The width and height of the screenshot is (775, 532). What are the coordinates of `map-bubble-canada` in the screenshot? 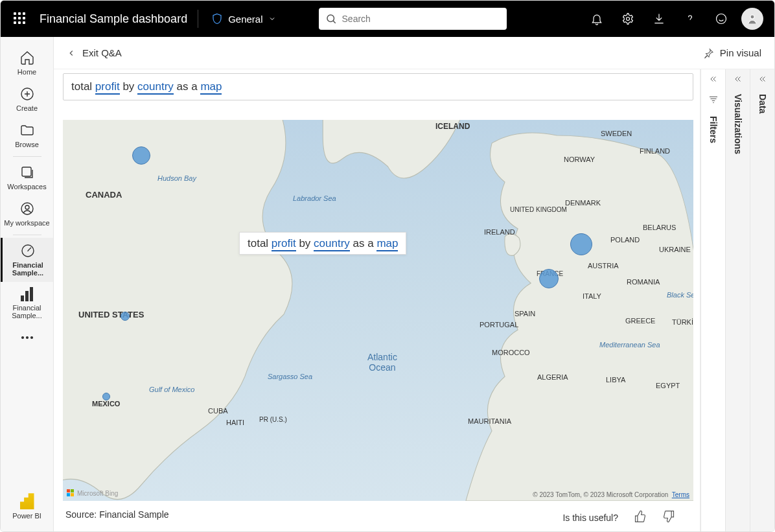 It's located at (141, 156).